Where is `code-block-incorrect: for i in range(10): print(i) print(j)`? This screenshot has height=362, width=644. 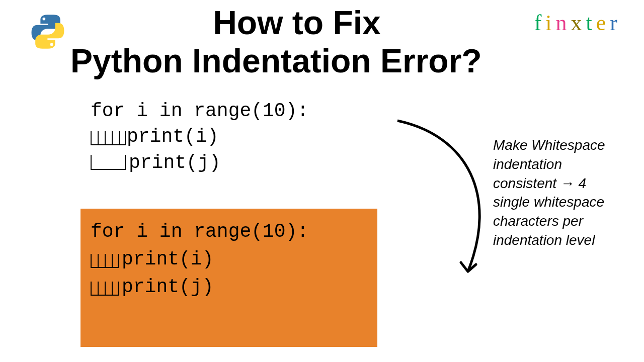
code-block-incorrect: for i in range(10): print(i) print(j) is located at coordinates (199, 137).